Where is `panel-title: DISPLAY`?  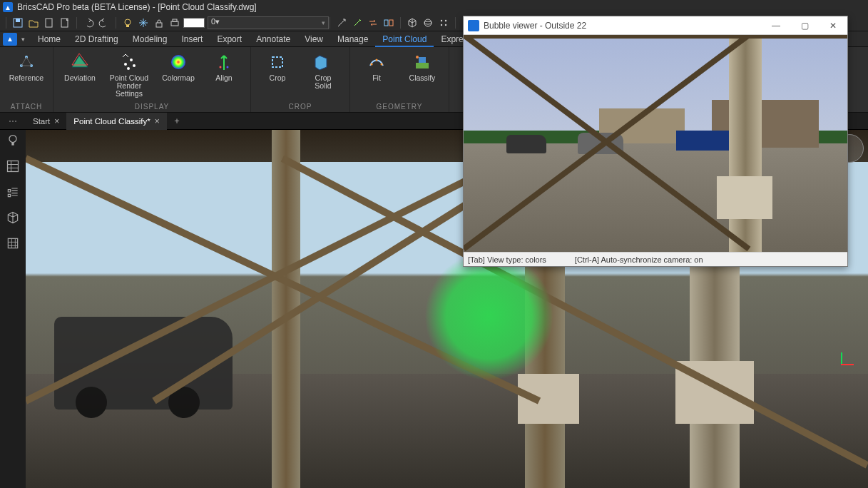
panel-title: DISPLAY is located at coordinates (152, 106).